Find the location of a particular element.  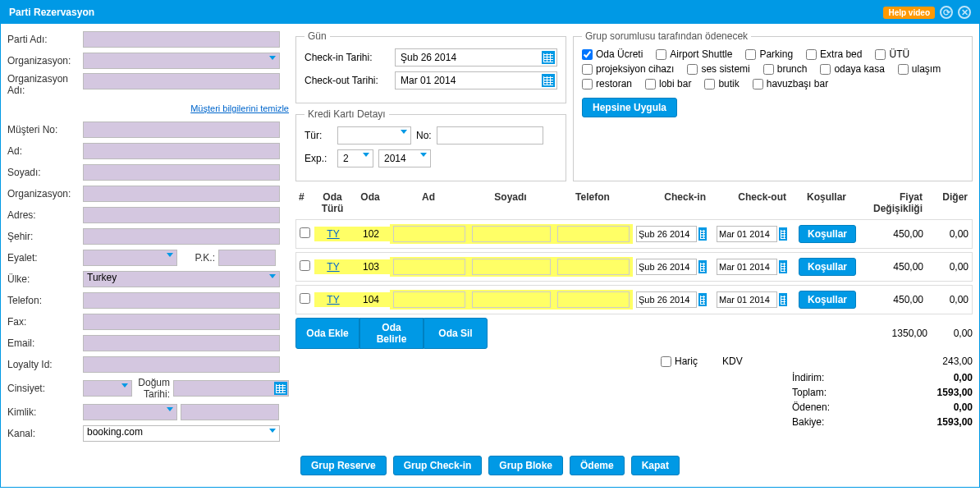

grup-option: lobi bar is located at coordinates (668, 84).